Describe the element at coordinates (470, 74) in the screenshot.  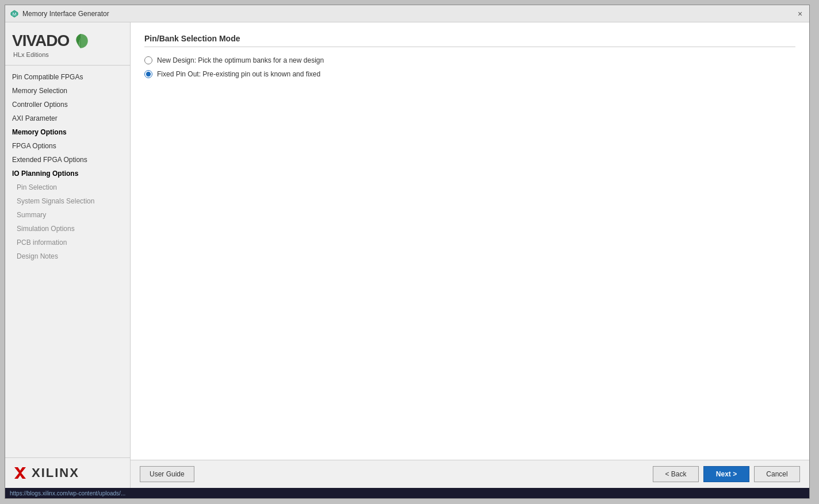
I see `radio-option-fixed-pin-out: Fixed Pin Out: Pre-existing pin out is k…` at that location.